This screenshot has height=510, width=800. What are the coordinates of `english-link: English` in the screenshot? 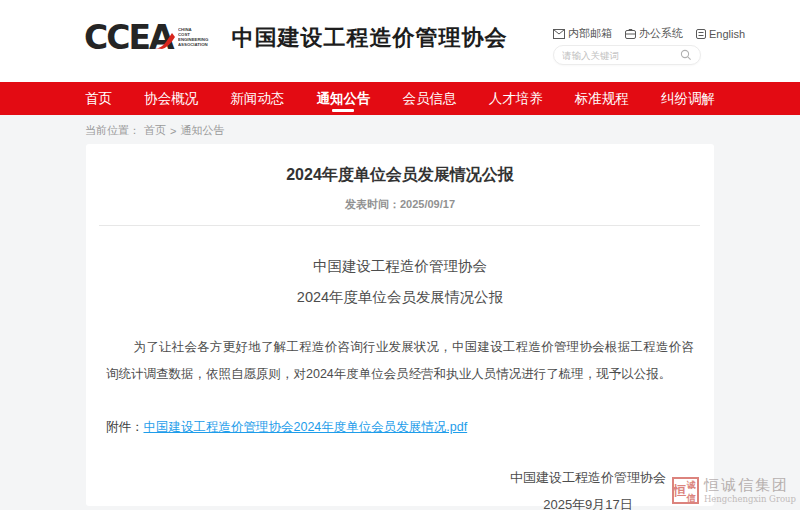 It's located at (720, 34).